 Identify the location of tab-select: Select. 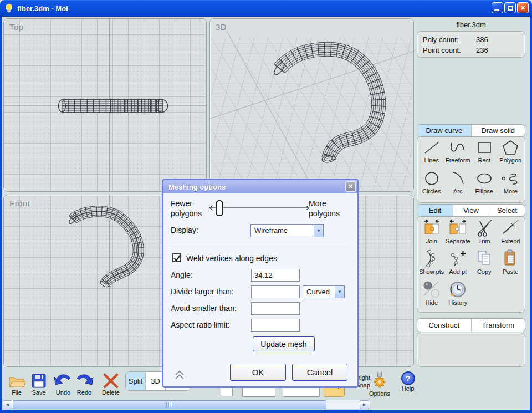
(507, 211).